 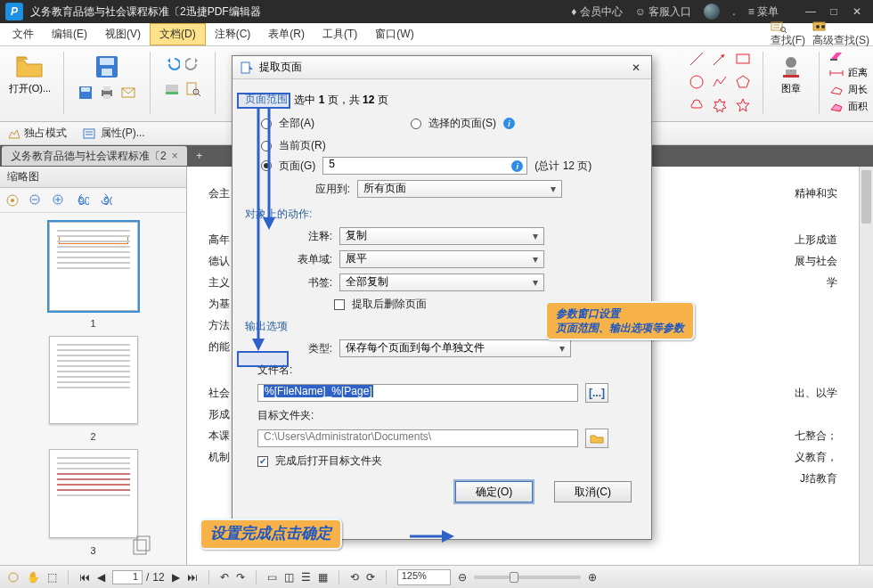 I want to click on undo-icon, so click(x=172, y=62).